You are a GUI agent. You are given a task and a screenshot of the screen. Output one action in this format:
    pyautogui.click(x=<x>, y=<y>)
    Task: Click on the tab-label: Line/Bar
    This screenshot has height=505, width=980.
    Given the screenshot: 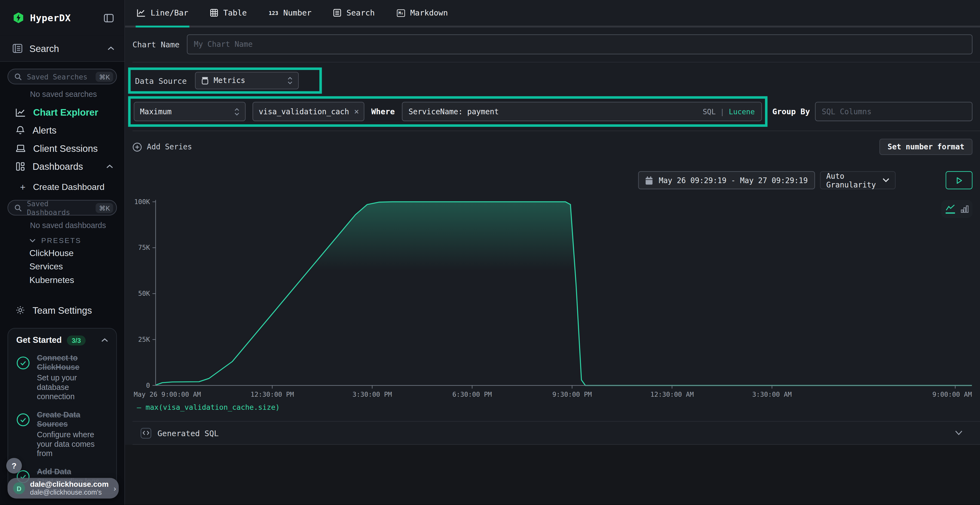 What is the action you would take?
    pyautogui.click(x=169, y=13)
    